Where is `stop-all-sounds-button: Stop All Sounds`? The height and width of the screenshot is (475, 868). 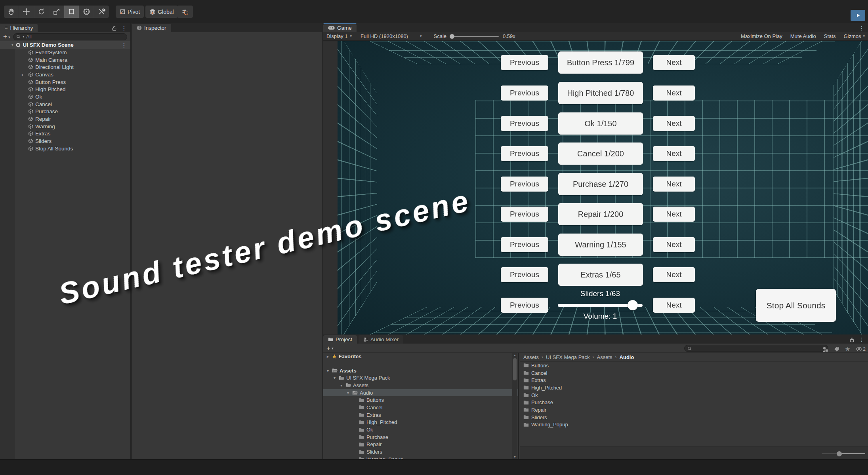
stop-all-sounds-button: Stop All Sounds is located at coordinates (796, 306).